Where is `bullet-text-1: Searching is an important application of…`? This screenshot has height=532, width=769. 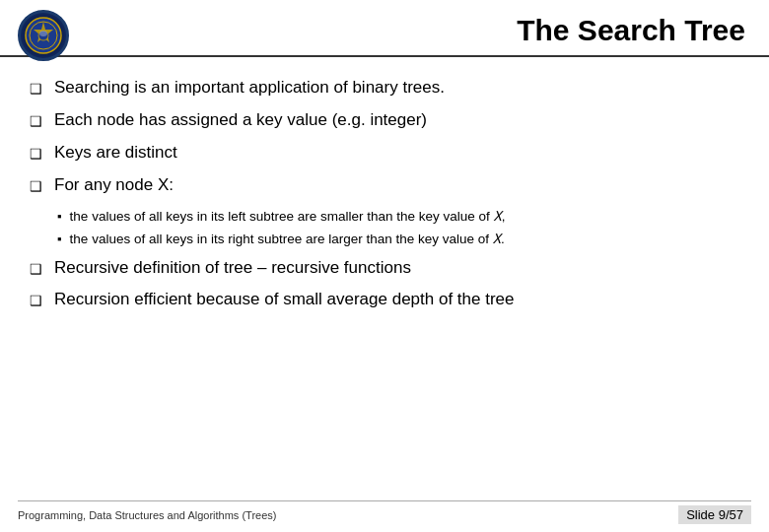
bullet-text-1: Searching is an important application of… is located at coordinates (249, 89).